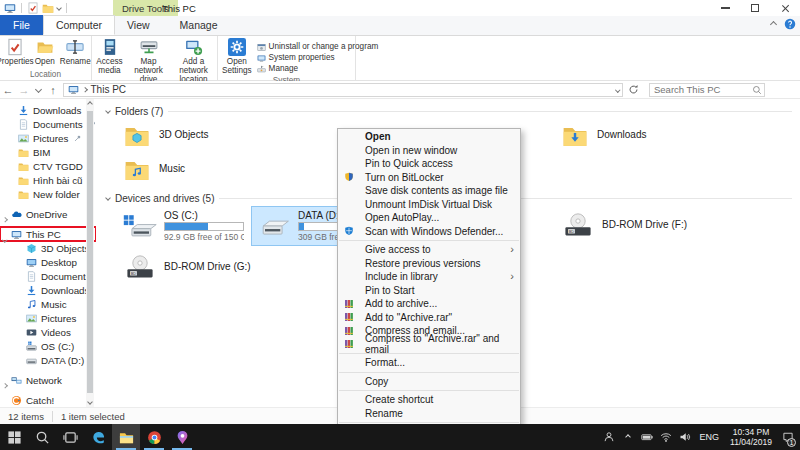 This screenshot has height=450, width=800. What do you see at coordinates (429, 318) in the screenshot?
I see `menu-item-add-to-archive-rar: Add to "Archive.rar"` at bounding box center [429, 318].